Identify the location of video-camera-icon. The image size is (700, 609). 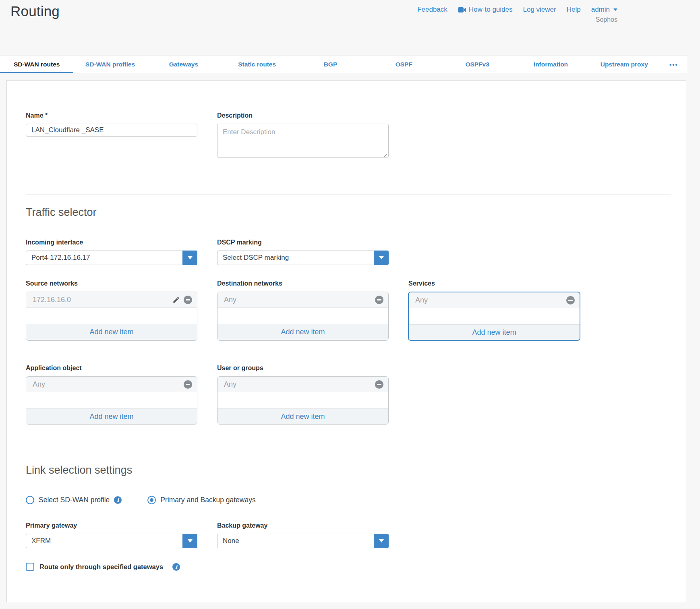
(462, 10).